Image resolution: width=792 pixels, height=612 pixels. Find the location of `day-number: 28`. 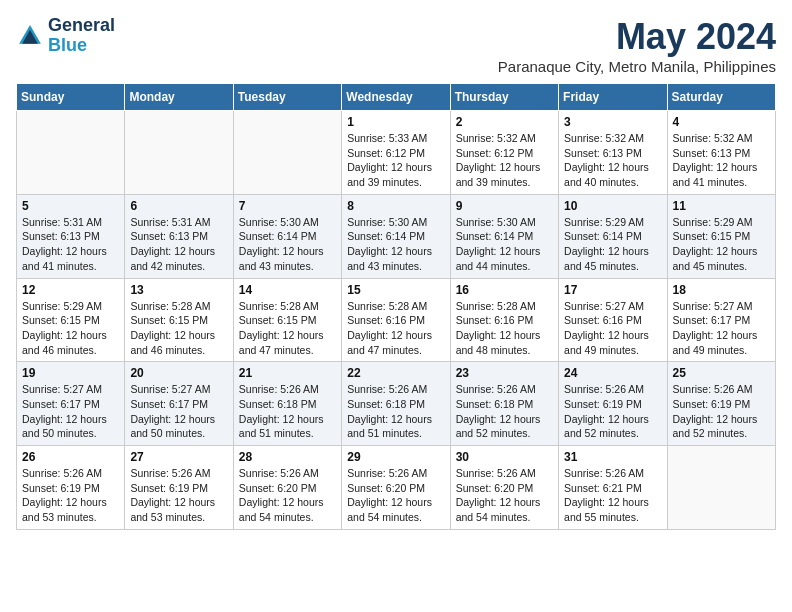

day-number: 28 is located at coordinates (288, 457).